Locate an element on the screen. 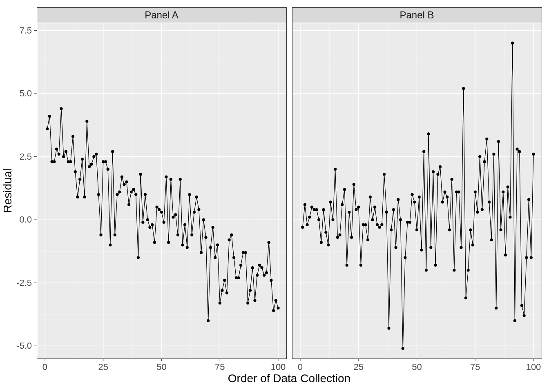 The width and height of the screenshot is (549, 392). y-tick-label: -5.0 is located at coordinates (24, 345).